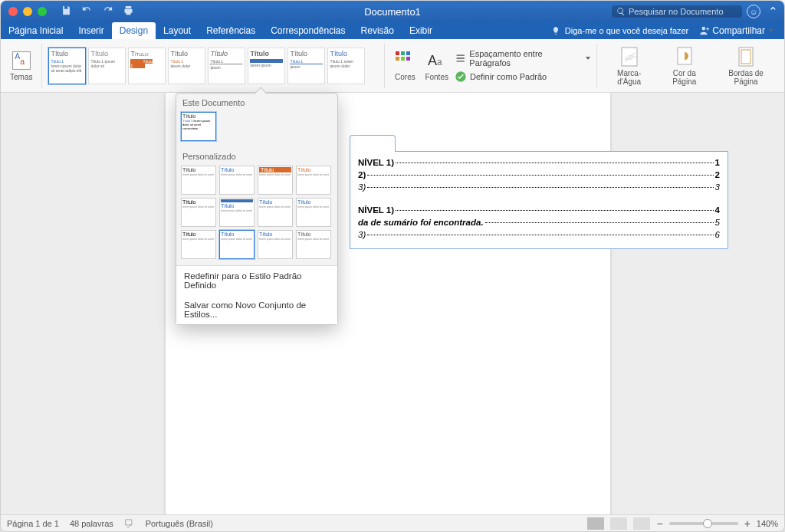  What do you see at coordinates (67, 66) in the screenshot?
I see `style-set-thumb: TítuloTítulo 1lorem ipsum dolor sit amet…` at bounding box center [67, 66].